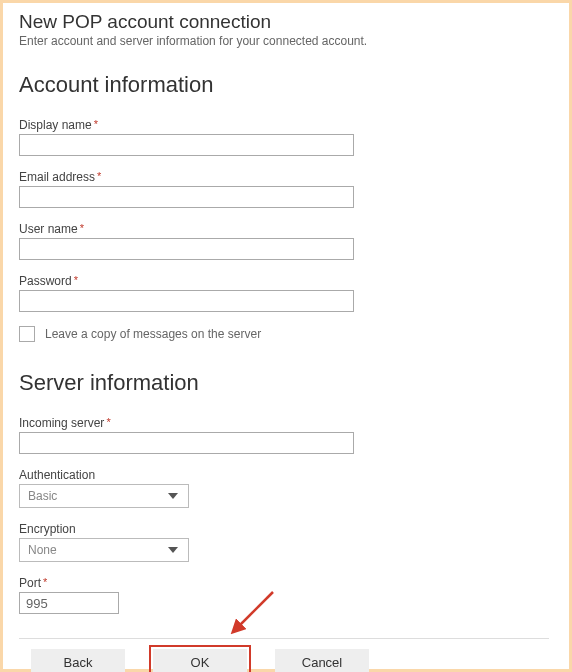 This screenshot has width=572, height=672. I want to click on user-name-input, so click(186, 249).